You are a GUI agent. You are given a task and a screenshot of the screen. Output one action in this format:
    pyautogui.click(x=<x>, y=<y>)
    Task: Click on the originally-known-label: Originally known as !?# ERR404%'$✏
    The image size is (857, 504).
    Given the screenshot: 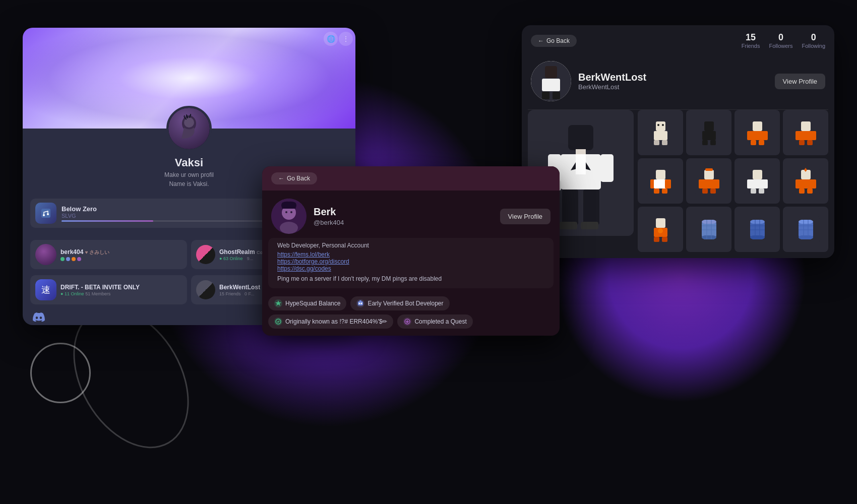 What is the action you would take?
    pyautogui.click(x=336, y=322)
    